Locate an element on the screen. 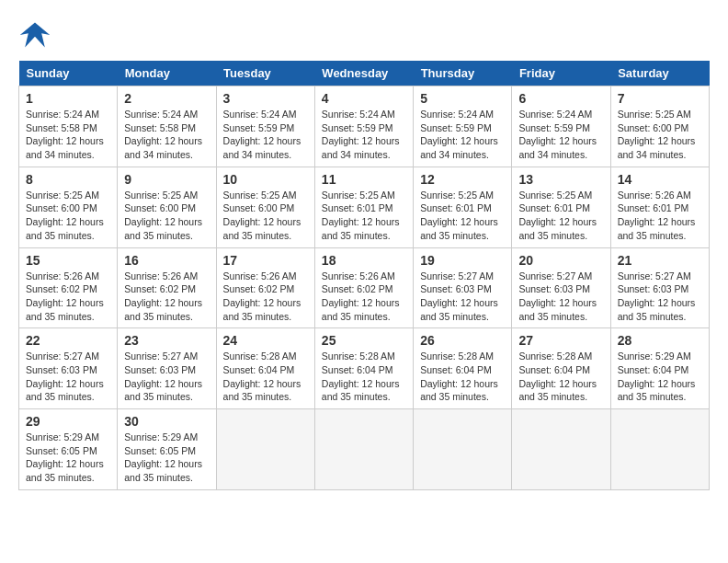 This screenshot has height=563, width=728. day-number: 24 is located at coordinates (266, 340).